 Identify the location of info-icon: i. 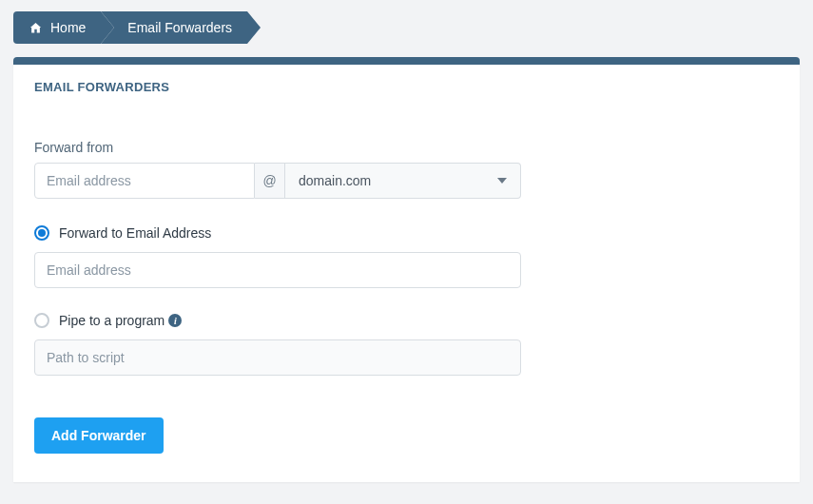
(175, 320).